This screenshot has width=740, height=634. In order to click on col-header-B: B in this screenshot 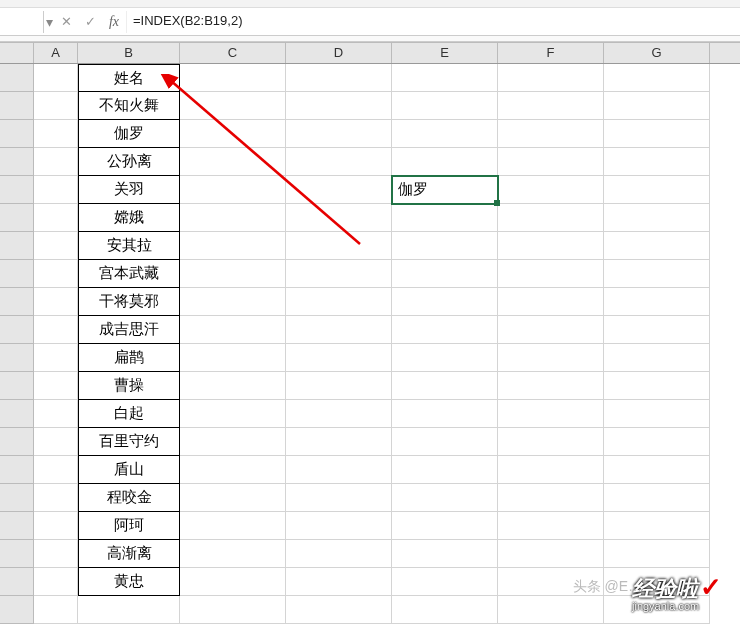, I will do `click(129, 53)`.